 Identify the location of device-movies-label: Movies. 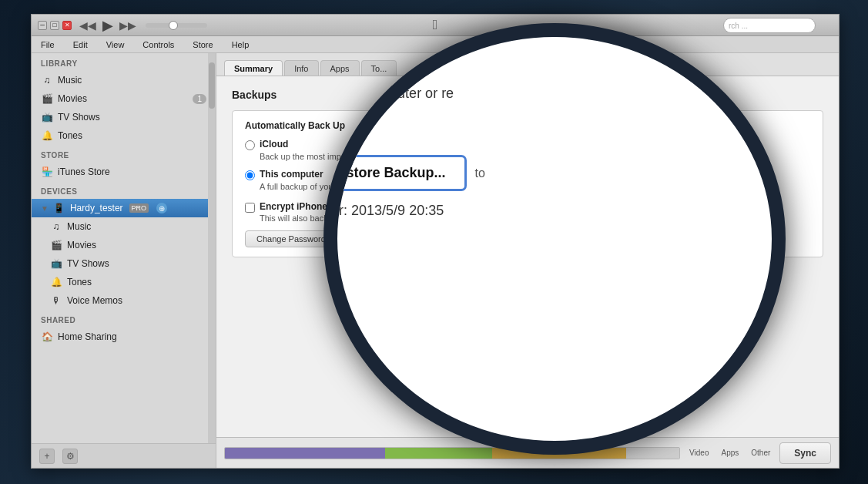
(82, 245).